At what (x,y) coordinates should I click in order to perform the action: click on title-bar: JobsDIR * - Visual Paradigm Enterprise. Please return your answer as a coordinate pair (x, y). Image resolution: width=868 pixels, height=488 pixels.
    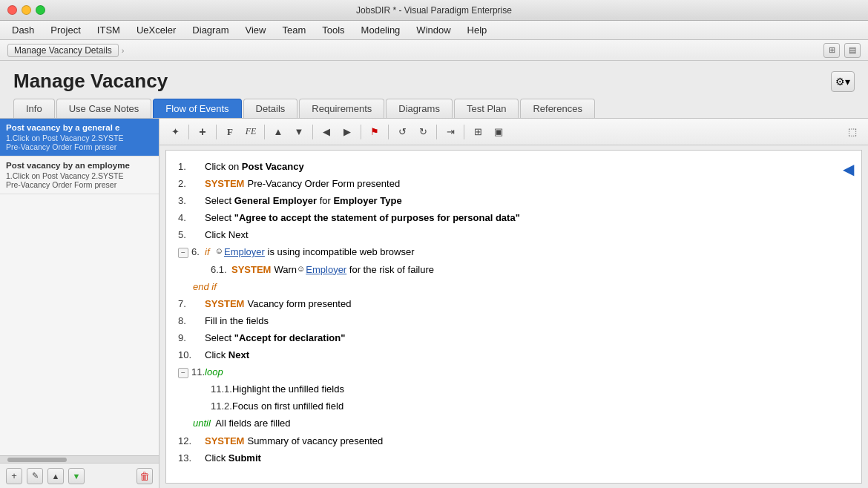
    Looking at the image, I should click on (434, 10).